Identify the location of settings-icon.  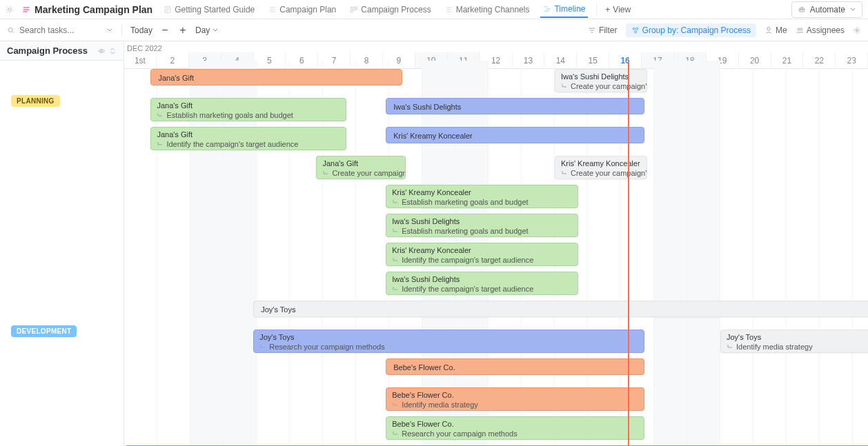
(10, 10).